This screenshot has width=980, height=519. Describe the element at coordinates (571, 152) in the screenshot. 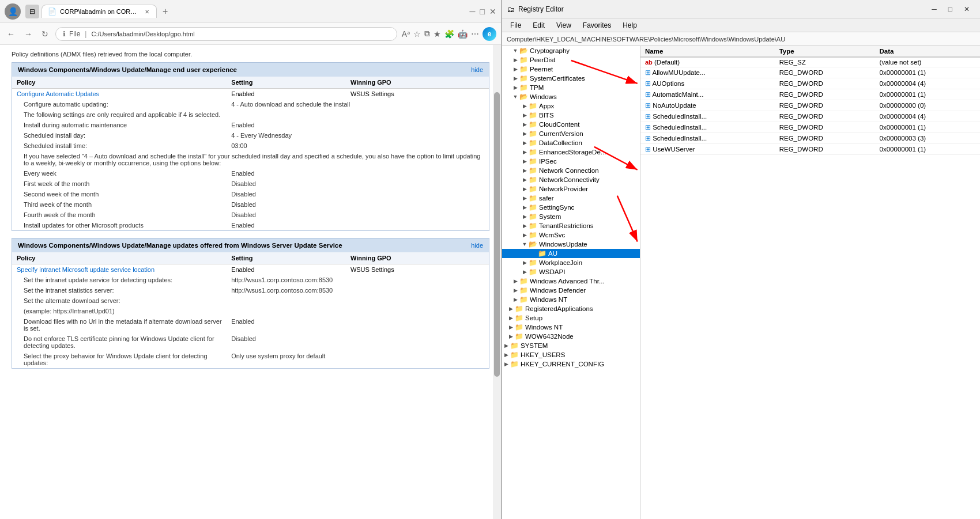

I see `tree-item: ▶📁EnhancedStorageDe...` at that location.